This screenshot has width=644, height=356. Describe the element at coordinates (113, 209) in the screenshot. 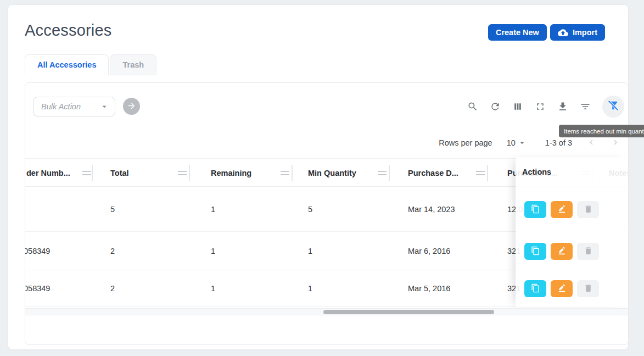

I see `cell-total: 5` at that location.